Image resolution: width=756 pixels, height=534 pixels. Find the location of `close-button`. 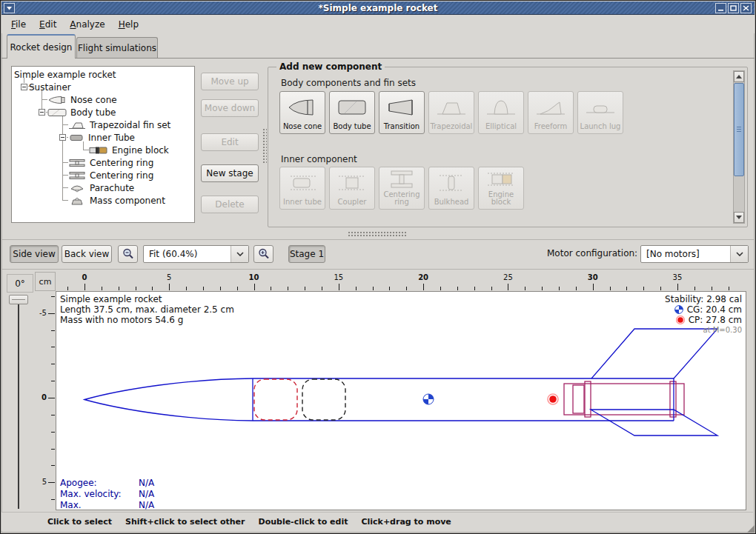

close-button is located at coordinates (746, 8).